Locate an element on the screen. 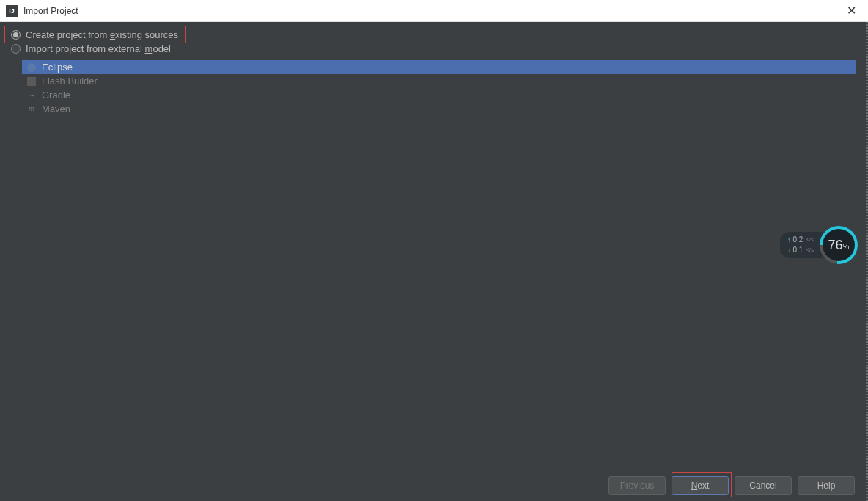  list-item-flash-builder: Flash Builder is located at coordinates (439, 81).